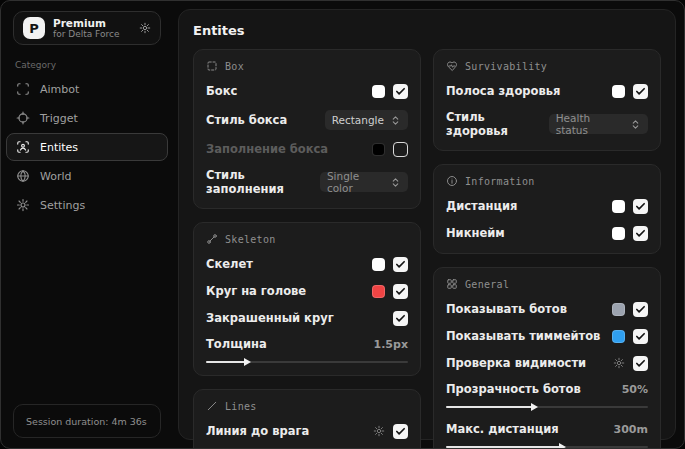  Describe the element at coordinates (87, 205) in the screenshot. I see `sidebar-item-settings: Settings` at that location.